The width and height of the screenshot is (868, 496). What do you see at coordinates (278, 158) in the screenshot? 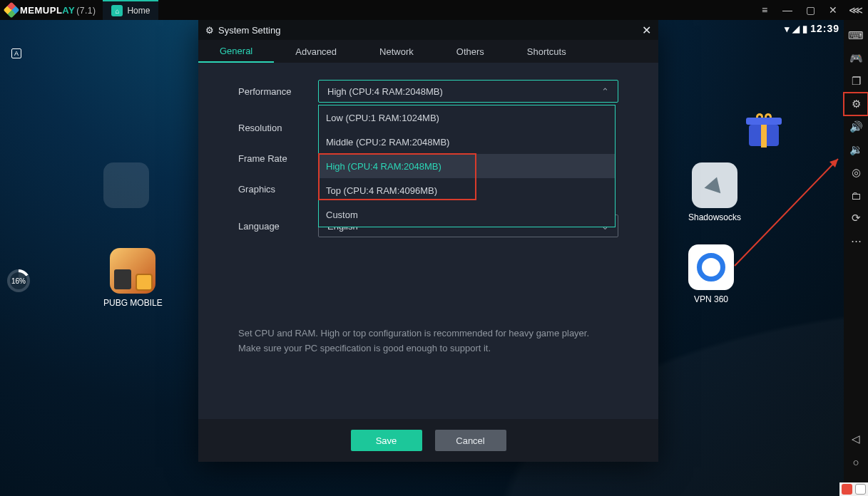
I see `label-frame-rate: Frame Rate` at bounding box center [278, 158].